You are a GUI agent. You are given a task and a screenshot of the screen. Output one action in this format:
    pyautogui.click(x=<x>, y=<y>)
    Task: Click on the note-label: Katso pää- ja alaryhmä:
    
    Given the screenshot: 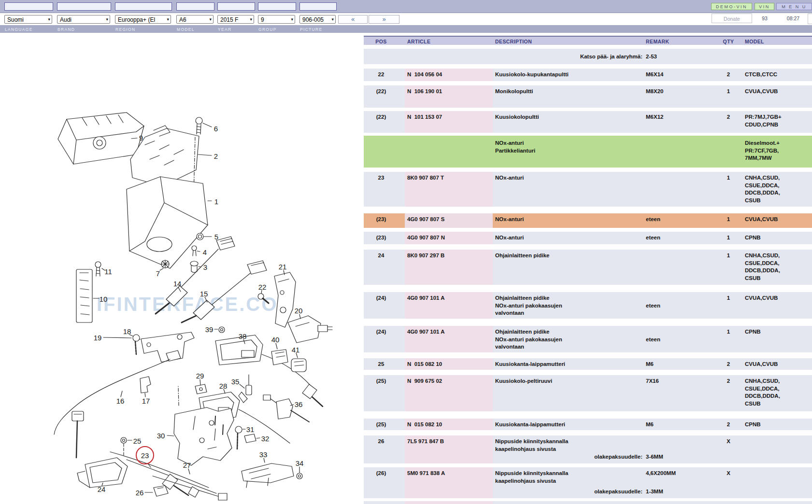 What is the action you would take?
    pyautogui.click(x=569, y=57)
    